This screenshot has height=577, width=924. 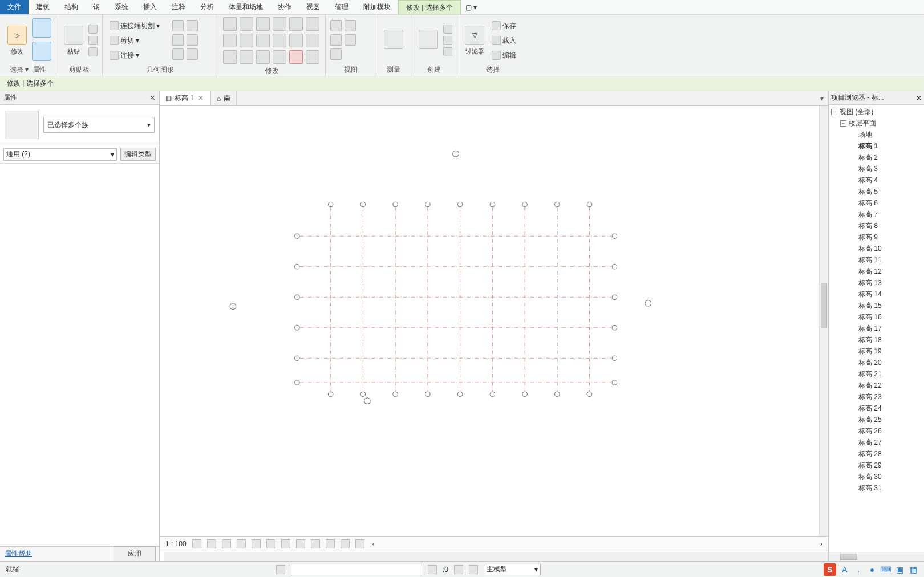 I want to click on ime-lang-icon: A, so click(x=845, y=570).